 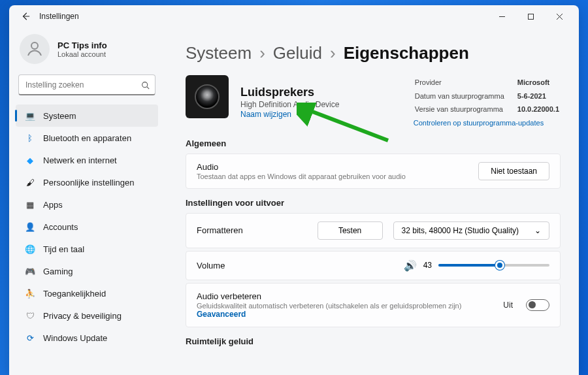 I want to click on minimize-button, so click(x=502, y=16).